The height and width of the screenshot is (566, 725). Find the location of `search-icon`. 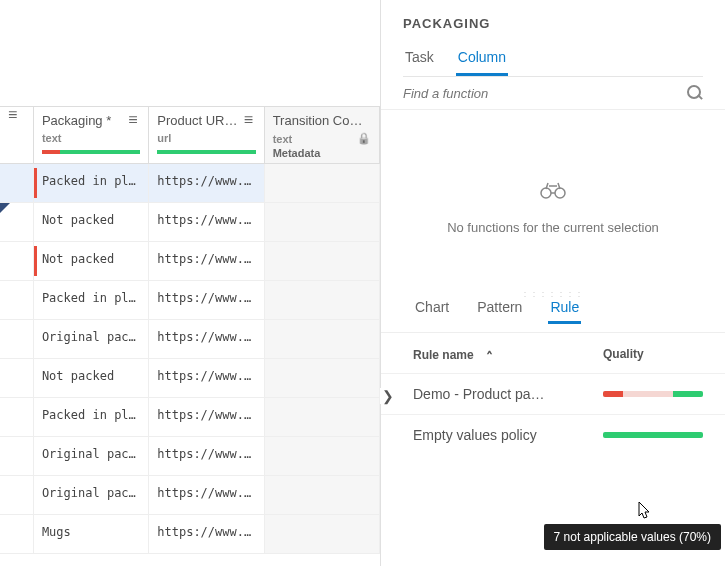

search-icon is located at coordinates (695, 93).